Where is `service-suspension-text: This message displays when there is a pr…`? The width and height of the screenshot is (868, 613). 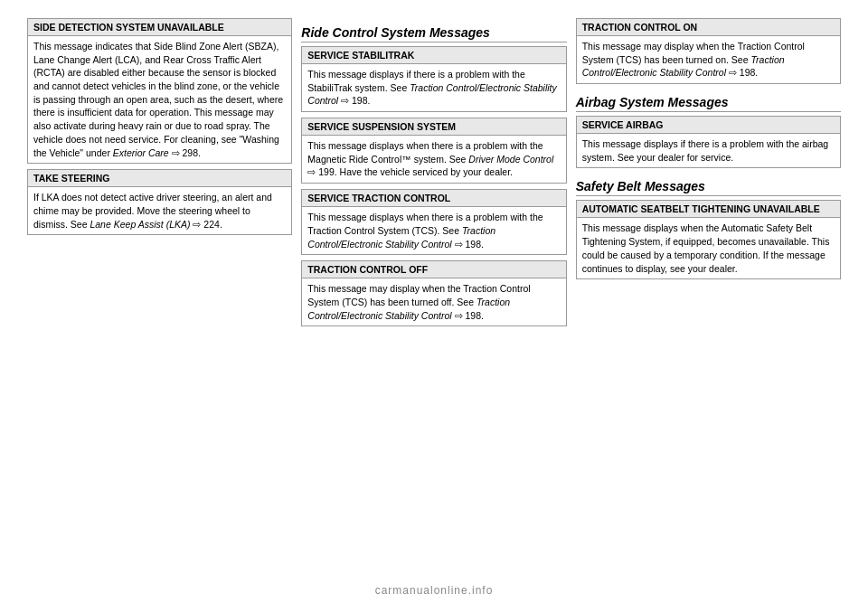
service-suspension-text: This message displays when there is a pr… is located at coordinates (434, 159).